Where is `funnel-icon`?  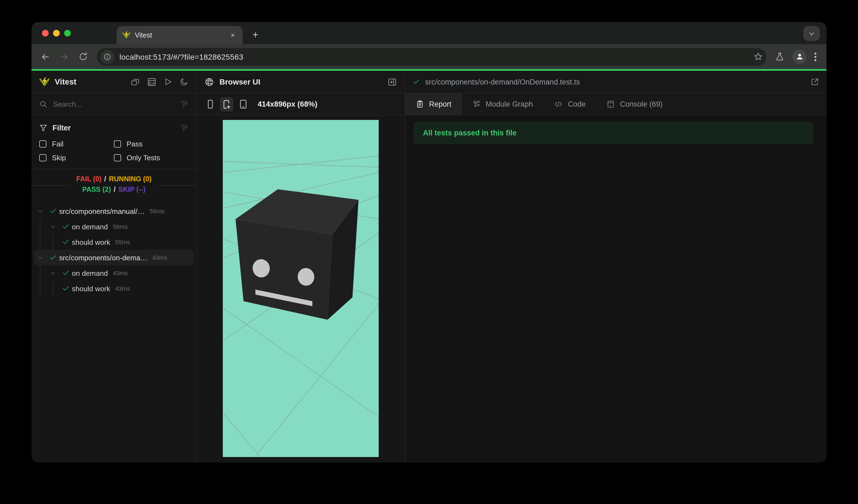
funnel-icon is located at coordinates (44, 128).